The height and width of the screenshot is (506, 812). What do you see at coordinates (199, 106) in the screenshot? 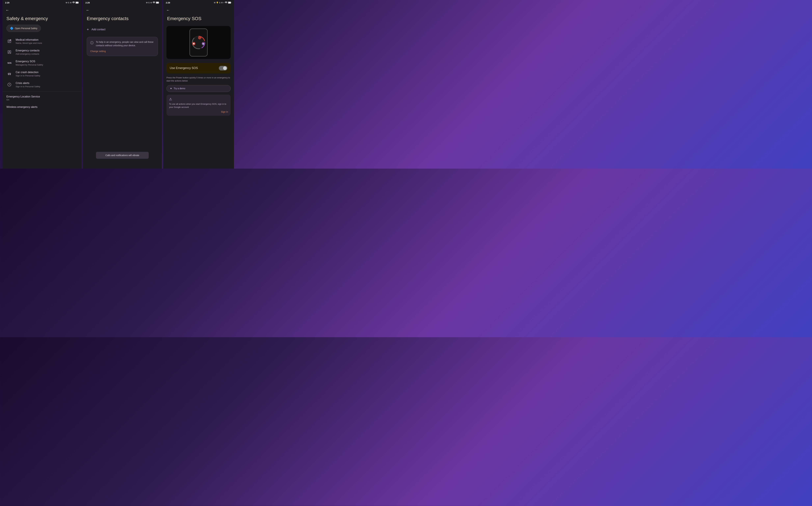
I see `warning-text: To use all actions when you start Emerge…` at bounding box center [199, 106].